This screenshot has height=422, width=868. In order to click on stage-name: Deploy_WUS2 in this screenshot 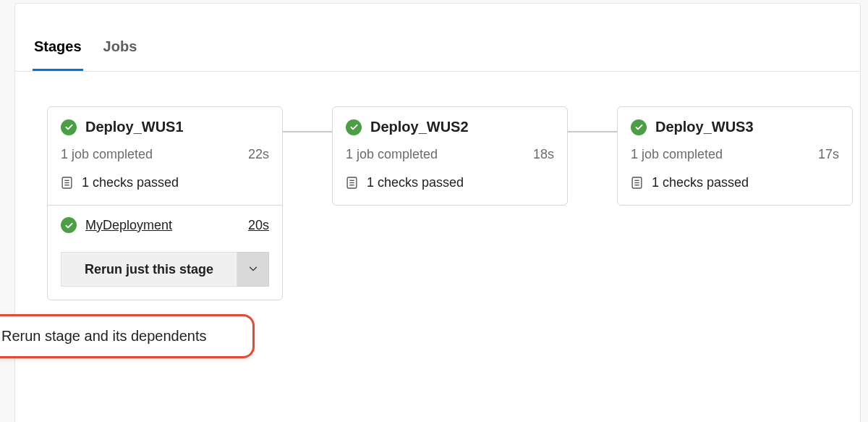, I will do `click(420, 127)`.